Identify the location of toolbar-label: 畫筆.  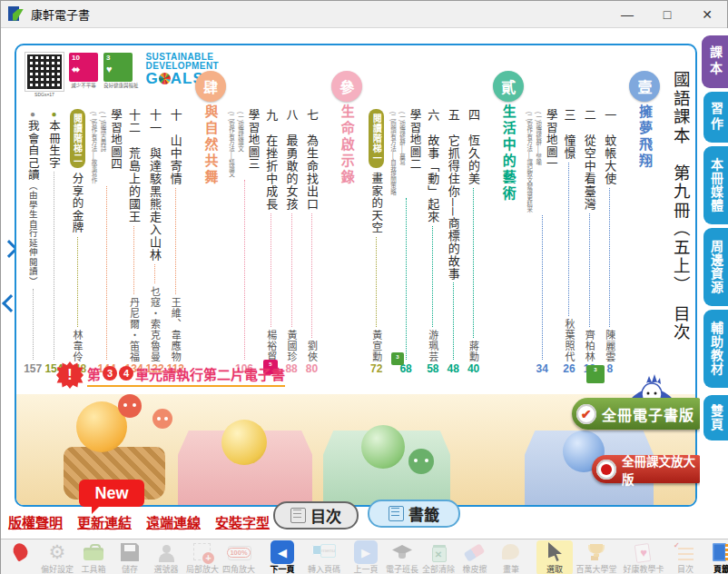
(511, 569).